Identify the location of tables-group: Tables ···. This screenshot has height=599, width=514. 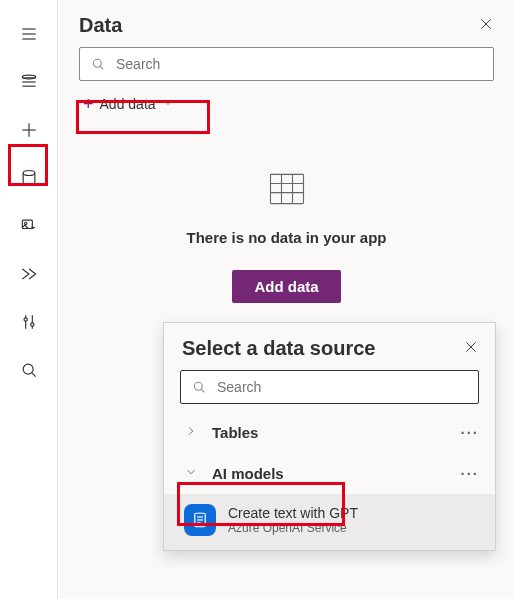
(330, 432).